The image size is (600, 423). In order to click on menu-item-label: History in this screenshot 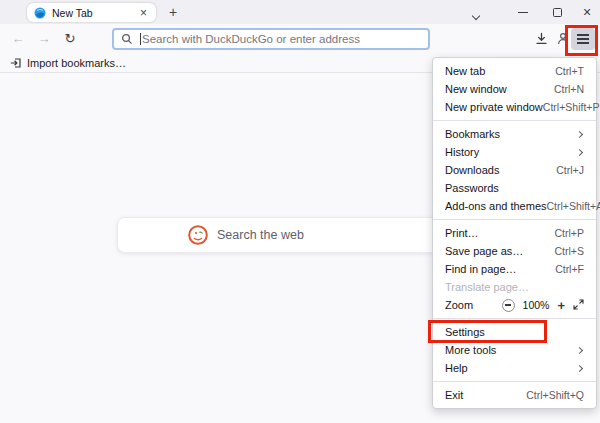, I will do `click(511, 152)`.